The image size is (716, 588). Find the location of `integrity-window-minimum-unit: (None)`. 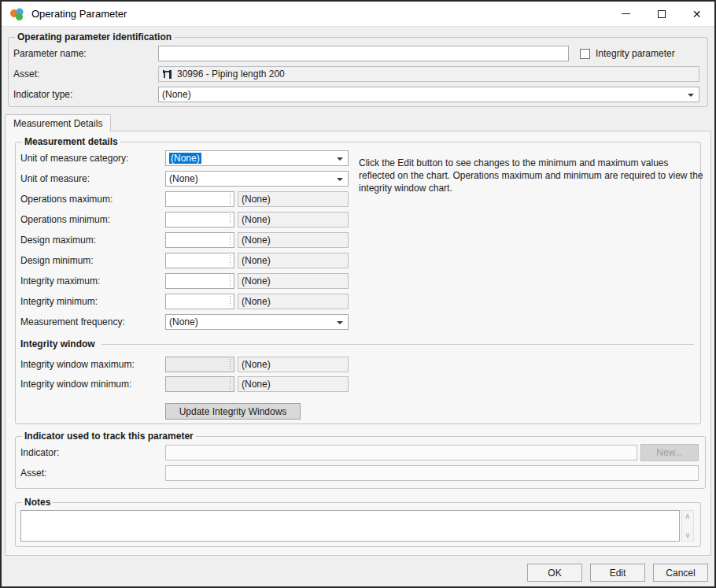

integrity-window-minimum-unit: (None) is located at coordinates (293, 384).